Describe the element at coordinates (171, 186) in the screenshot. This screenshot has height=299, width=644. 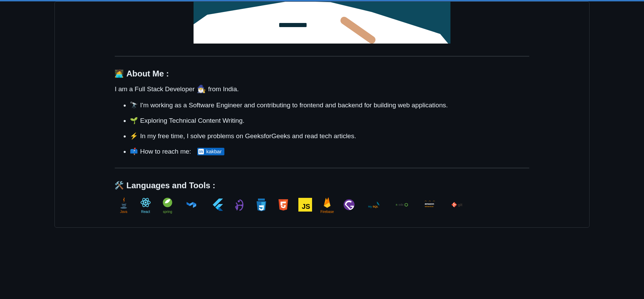
I see `tools-heading-text: Languages and Tools :` at that location.